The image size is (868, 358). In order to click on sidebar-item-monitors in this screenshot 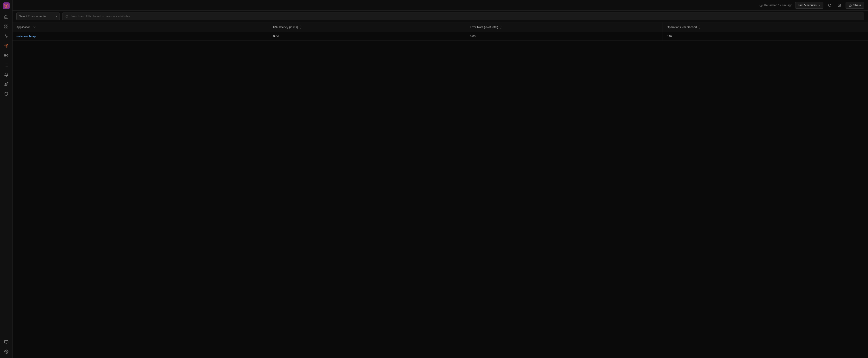, I will do `click(6, 342)`.